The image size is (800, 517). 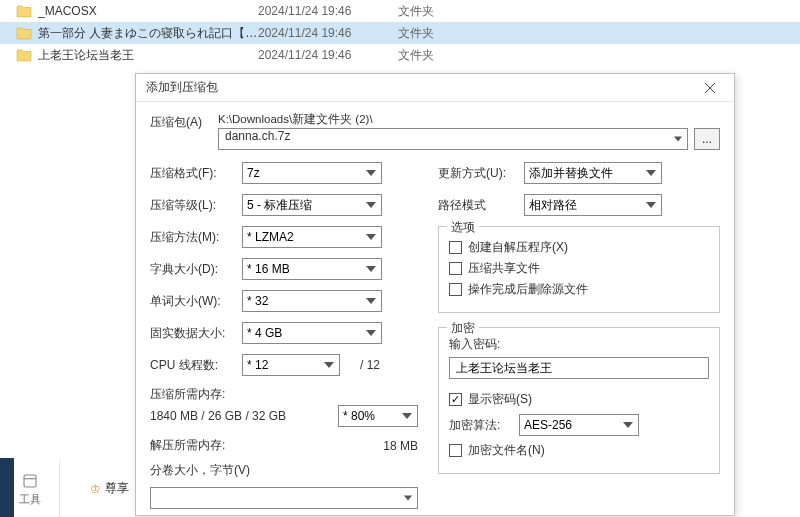 What do you see at coordinates (528, 290) in the screenshot?
I see `delete-after-label: 操作完成后删除源文件` at bounding box center [528, 290].